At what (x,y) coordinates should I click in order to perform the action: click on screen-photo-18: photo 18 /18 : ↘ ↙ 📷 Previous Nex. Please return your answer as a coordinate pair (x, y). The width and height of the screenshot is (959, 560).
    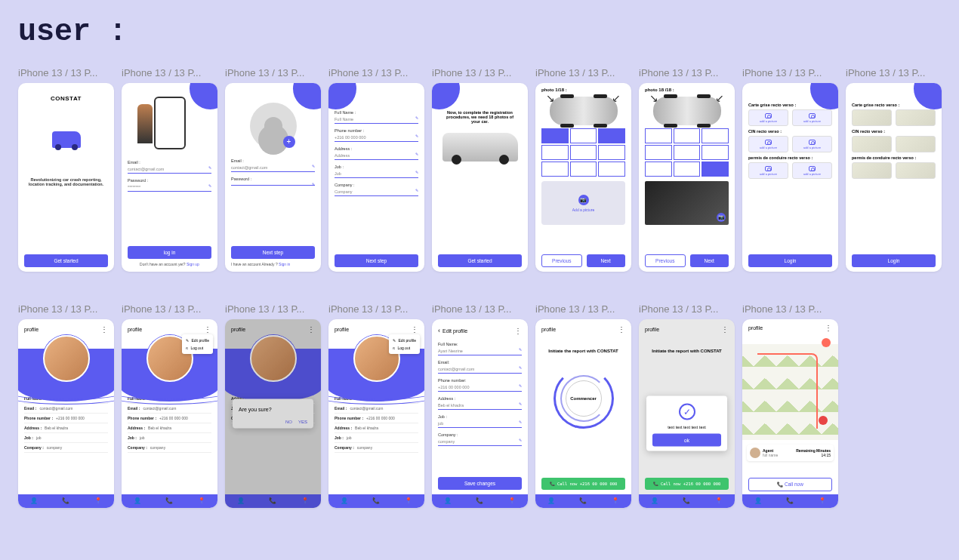
    Looking at the image, I should click on (687, 177).